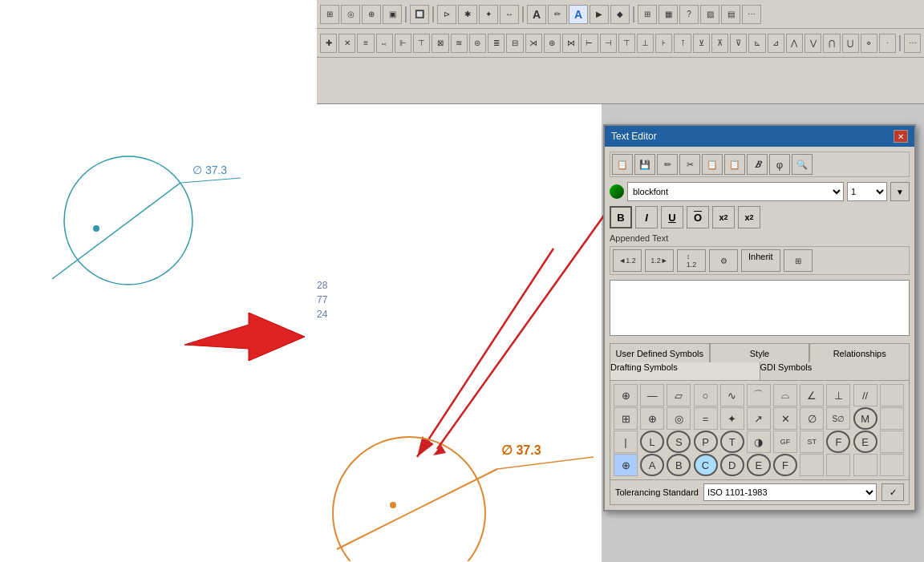 The image size is (924, 562). Describe the element at coordinates (626, 395) in the screenshot. I see `sym-crosshair: ⊕` at that location.